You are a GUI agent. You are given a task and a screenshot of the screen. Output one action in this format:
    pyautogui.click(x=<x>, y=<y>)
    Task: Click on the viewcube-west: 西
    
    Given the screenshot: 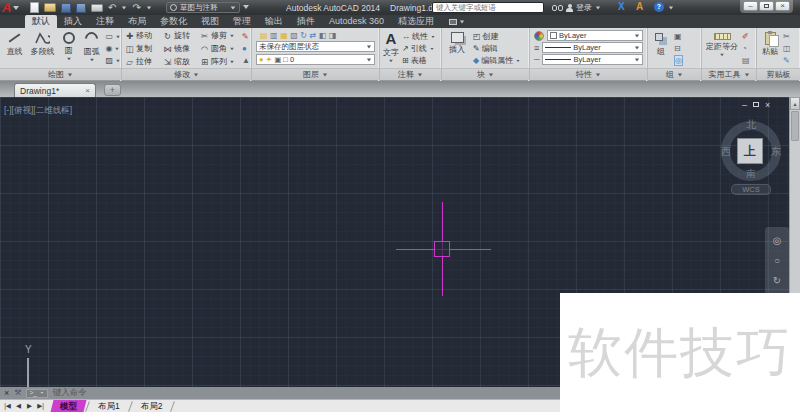 What is the action you would take?
    pyautogui.click(x=726, y=152)
    